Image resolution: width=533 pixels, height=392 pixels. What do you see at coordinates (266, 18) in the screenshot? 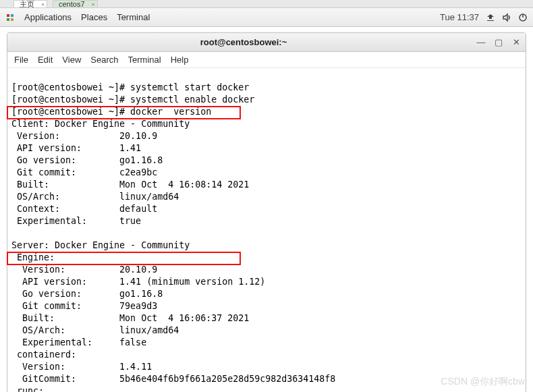
I see `gnome-top-panel: Applications Places Terminal Tue 11:37` at bounding box center [266, 18].